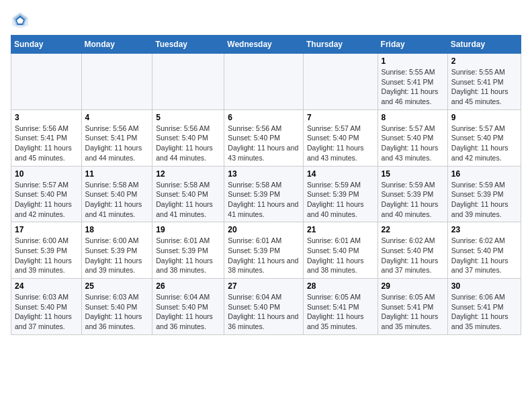 This screenshot has height=411, width=532. What do you see at coordinates (188, 286) in the screenshot?
I see `day-number: 26` at bounding box center [188, 286].